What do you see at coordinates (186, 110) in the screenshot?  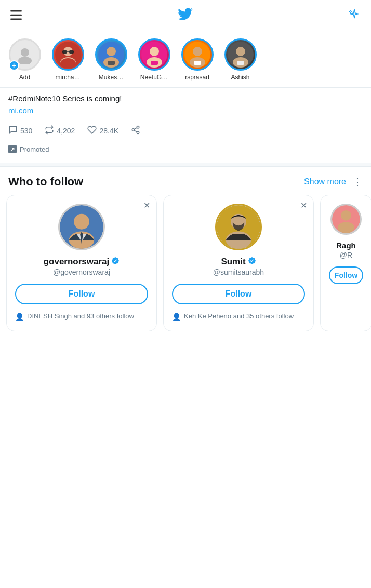 I see `tweet-link: mi.com` at bounding box center [186, 110].